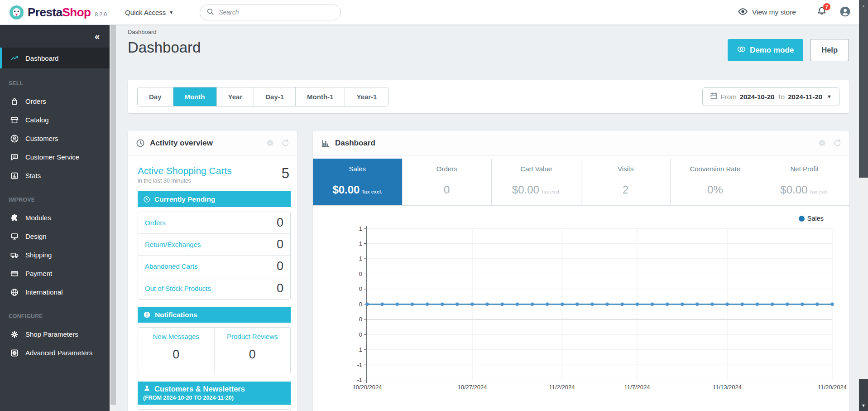  I want to click on alert-icon, so click(147, 314).